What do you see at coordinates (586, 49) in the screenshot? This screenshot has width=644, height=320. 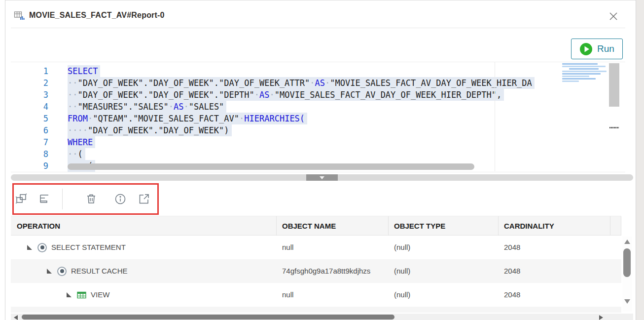 I see `play-icon` at bounding box center [586, 49].